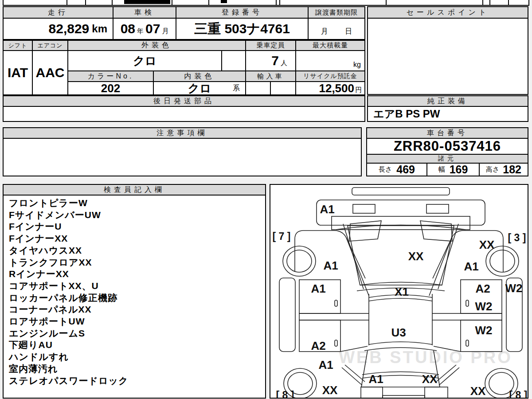 This screenshot has height=399, width=532. What do you see at coordinates (517, 238) in the screenshot?
I see `corner-marker-top-right: [ 3 ]` at bounding box center [517, 238].